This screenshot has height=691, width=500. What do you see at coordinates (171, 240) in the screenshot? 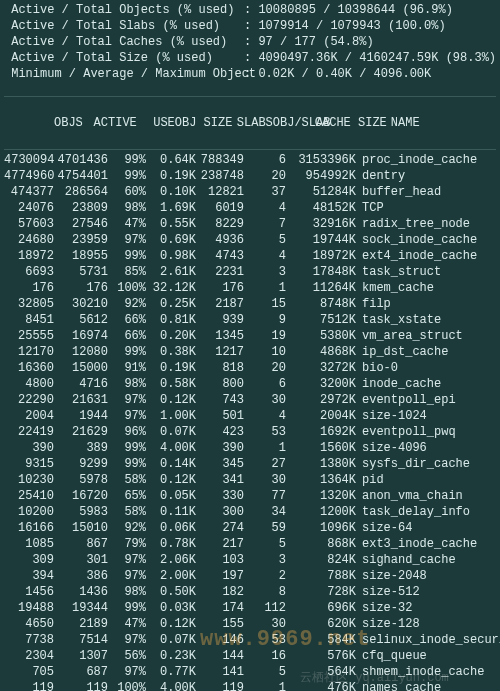
I see `cell-osize: 0.69K` at bounding box center [171, 240].